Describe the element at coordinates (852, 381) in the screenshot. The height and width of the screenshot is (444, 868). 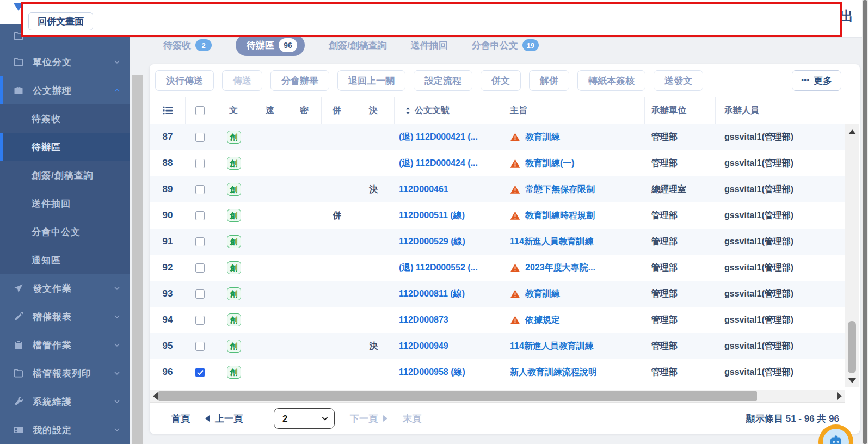
I see `scroll-down-icon` at that location.